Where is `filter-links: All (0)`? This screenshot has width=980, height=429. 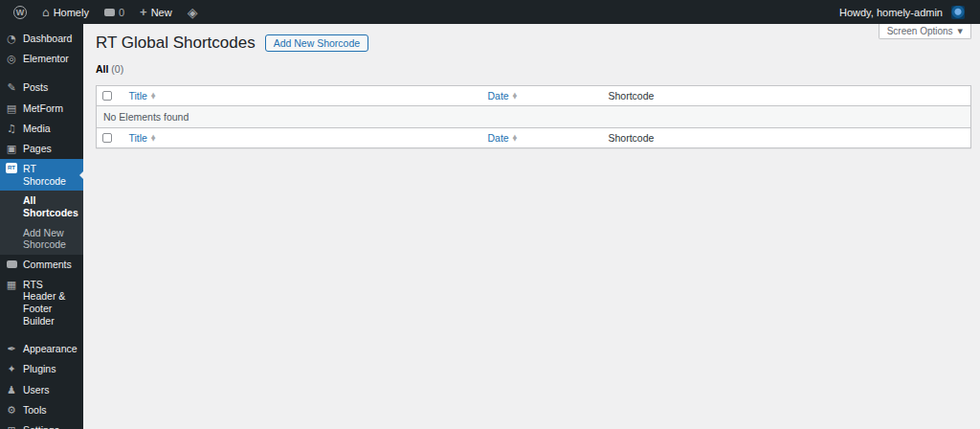 filter-links: All (0) is located at coordinates (534, 69).